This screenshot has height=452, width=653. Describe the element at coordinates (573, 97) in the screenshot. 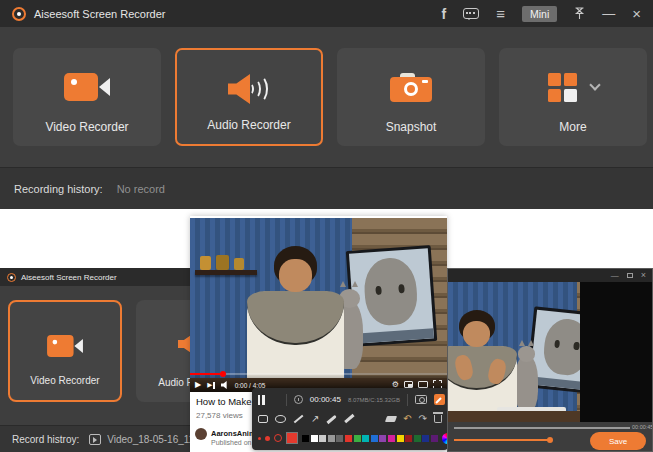

I see `more-card: More` at that location.